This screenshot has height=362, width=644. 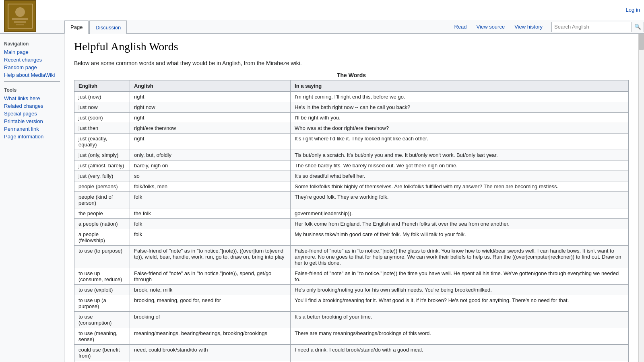 What do you see at coordinates (352, 320) in the screenshot?
I see `table-row: to use (consumption)brooking ofIt's a be…` at bounding box center [352, 320].